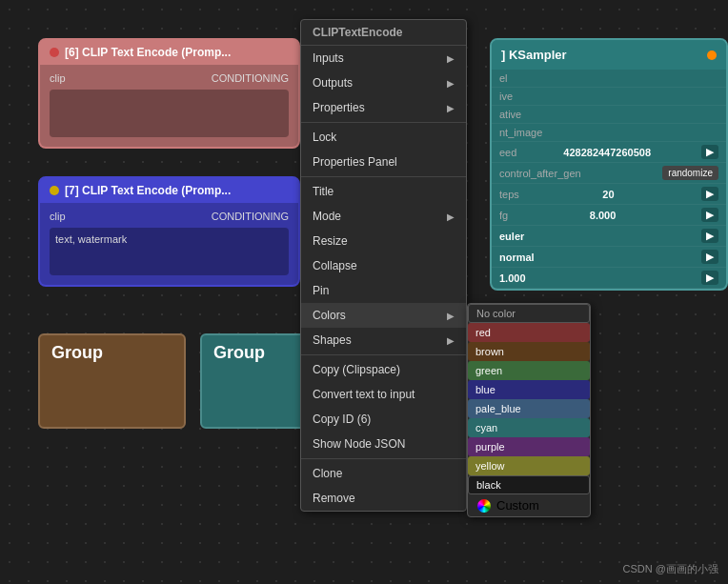  Describe the element at coordinates (383, 473) in the screenshot. I see `menu-item-clone: Clone` at that location.